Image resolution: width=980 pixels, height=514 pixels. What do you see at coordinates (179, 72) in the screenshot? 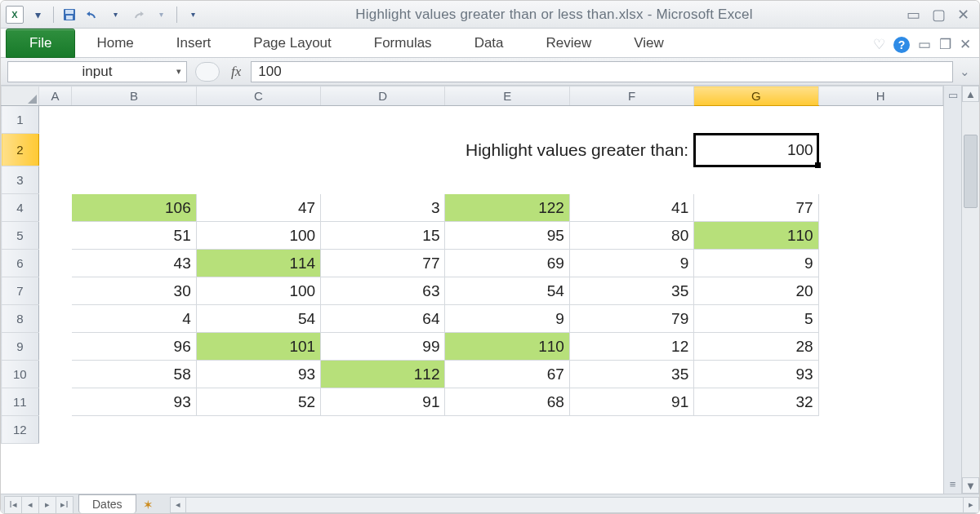
I see `name-box-dropdown-icon: ▾` at bounding box center [179, 72].